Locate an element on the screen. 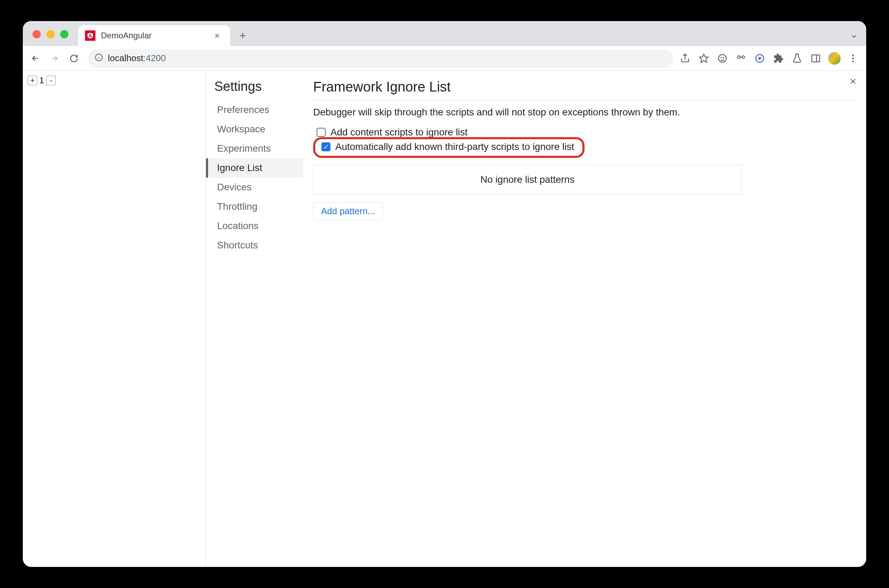  menu-locations: Locations is located at coordinates (258, 226).